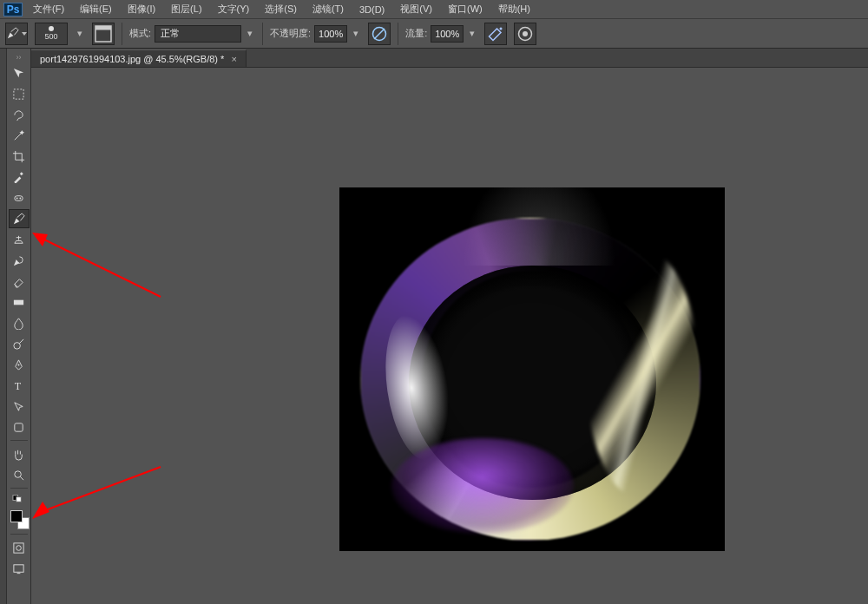 The image size is (868, 604). What do you see at coordinates (233, 59) in the screenshot?
I see `close-icon: ×` at bounding box center [233, 59].